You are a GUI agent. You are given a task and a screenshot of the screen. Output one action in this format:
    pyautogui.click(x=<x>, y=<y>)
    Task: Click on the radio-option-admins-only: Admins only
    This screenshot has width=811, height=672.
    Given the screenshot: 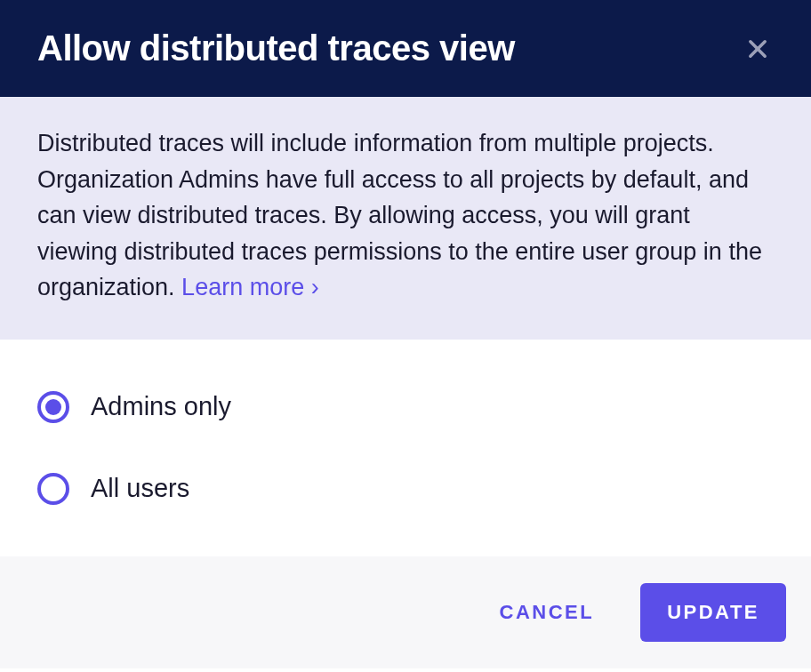 What is the action you would take?
    pyautogui.click(x=406, y=407)
    